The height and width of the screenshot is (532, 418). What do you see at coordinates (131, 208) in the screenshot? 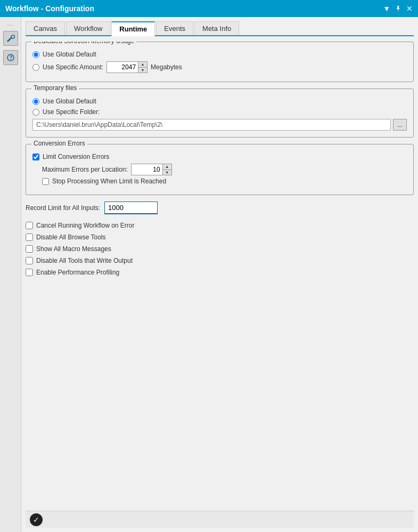
I see `record-limit-input: 1000` at bounding box center [131, 208].